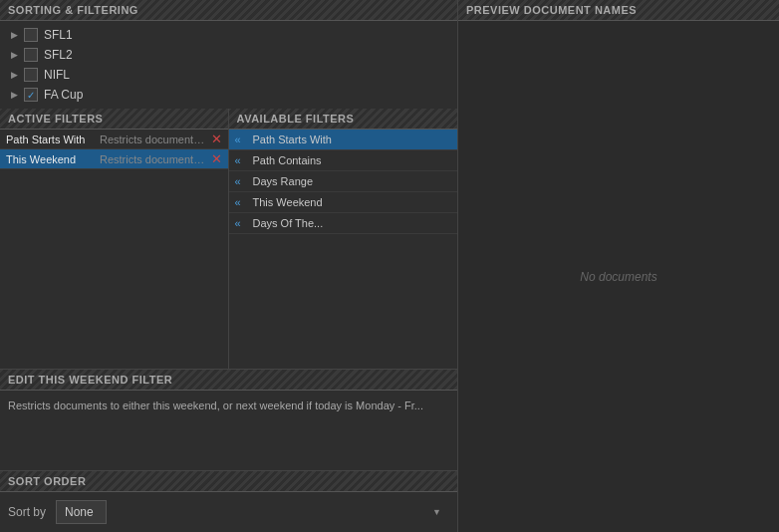 The image size is (779, 532). Describe the element at coordinates (64, 95) in the screenshot. I see `tree-label-facup: FA Cup` at that location.